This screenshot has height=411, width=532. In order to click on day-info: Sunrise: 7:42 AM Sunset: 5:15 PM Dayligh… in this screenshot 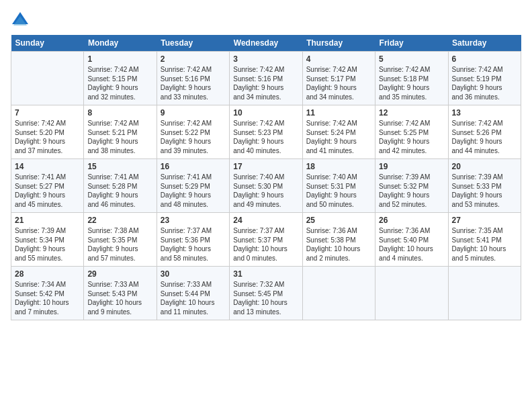, I will do `click(120, 83)`.